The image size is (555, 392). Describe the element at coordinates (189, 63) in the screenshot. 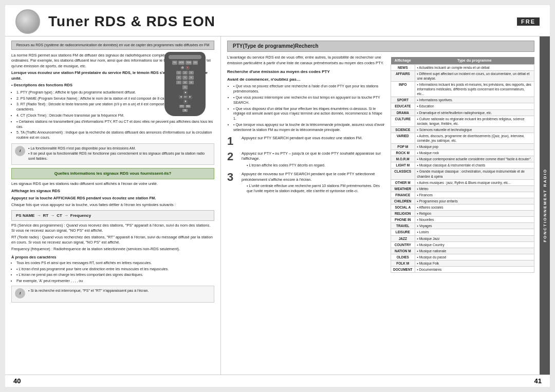

I see `tun-button: TUN` at that location.